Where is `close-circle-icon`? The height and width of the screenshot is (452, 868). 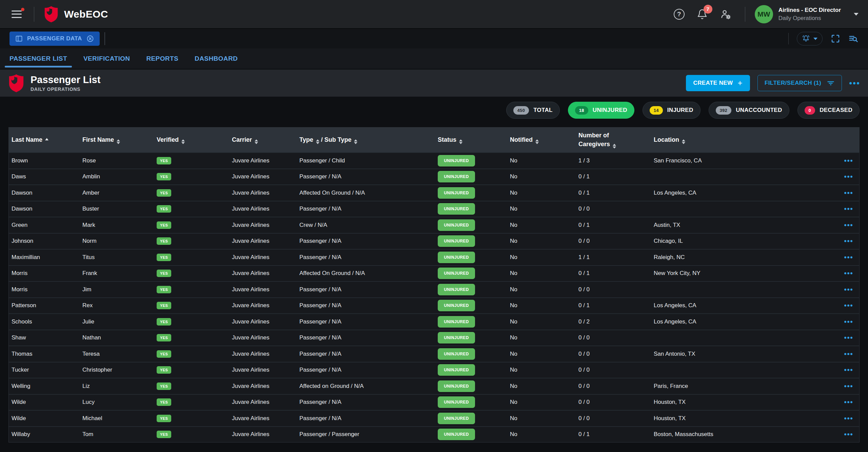 close-circle-icon is located at coordinates (90, 39).